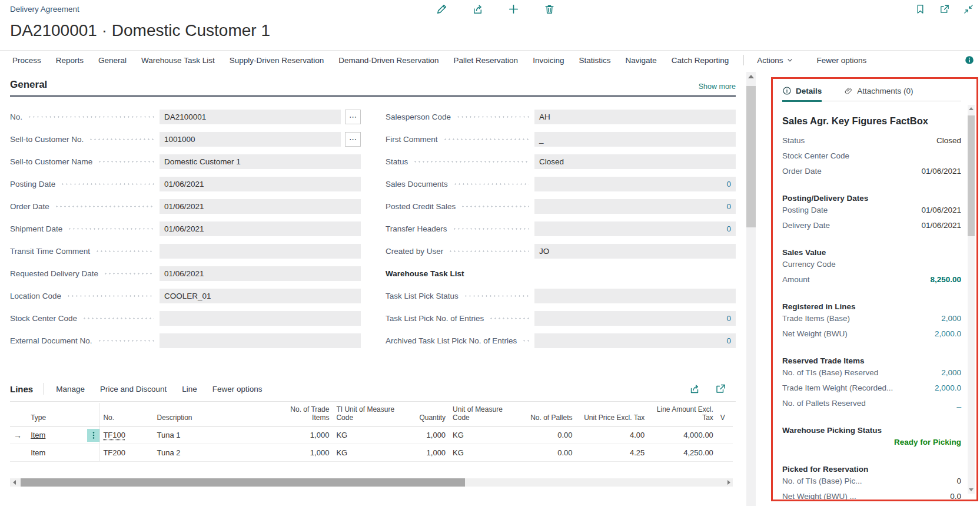 This screenshot has width=980, height=506. What do you see at coordinates (775, 60) in the screenshot?
I see `menu-item-actions: Actions` at bounding box center [775, 60].